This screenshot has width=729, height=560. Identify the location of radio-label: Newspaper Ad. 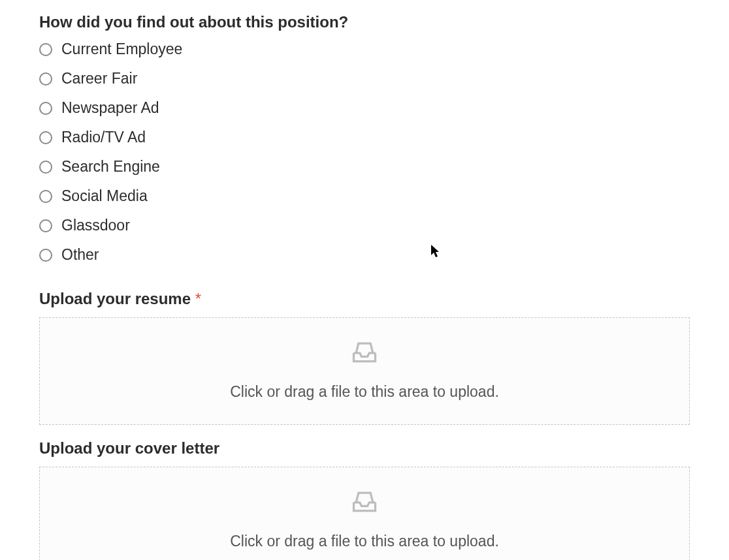
(110, 108).